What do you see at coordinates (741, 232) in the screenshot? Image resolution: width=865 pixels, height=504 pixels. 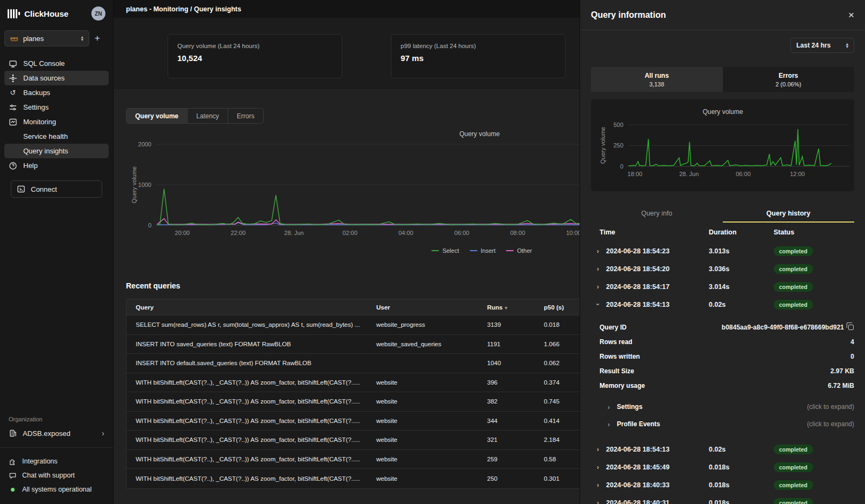 I see `column-header-duration: Duration` at bounding box center [741, 232].